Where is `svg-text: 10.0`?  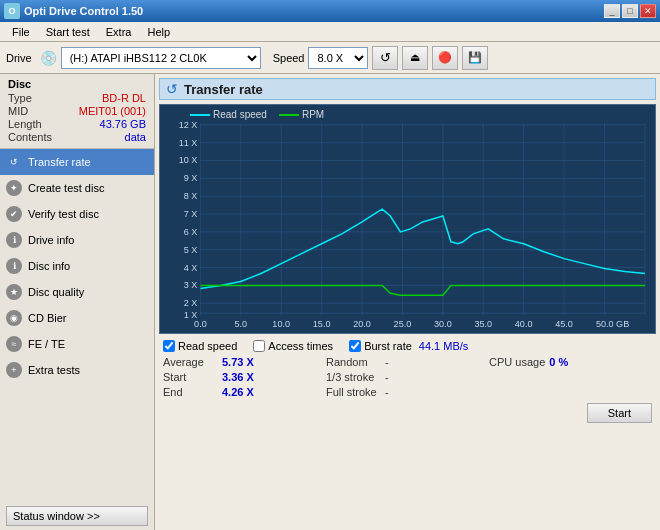 svg-text: 10.0 is located at coordinates (281, 324).